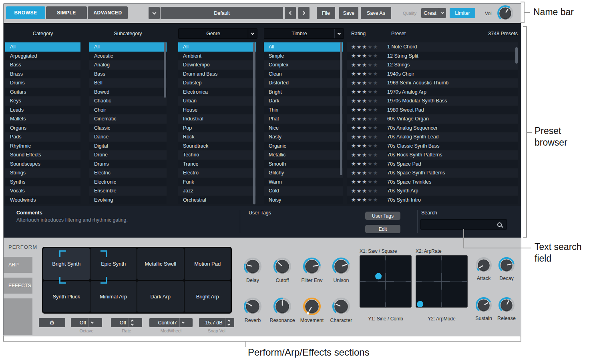 Image resolution: width=599 pixels, height=364 pixels. I want to click on knob-unison: Unison, so click(341, 270).